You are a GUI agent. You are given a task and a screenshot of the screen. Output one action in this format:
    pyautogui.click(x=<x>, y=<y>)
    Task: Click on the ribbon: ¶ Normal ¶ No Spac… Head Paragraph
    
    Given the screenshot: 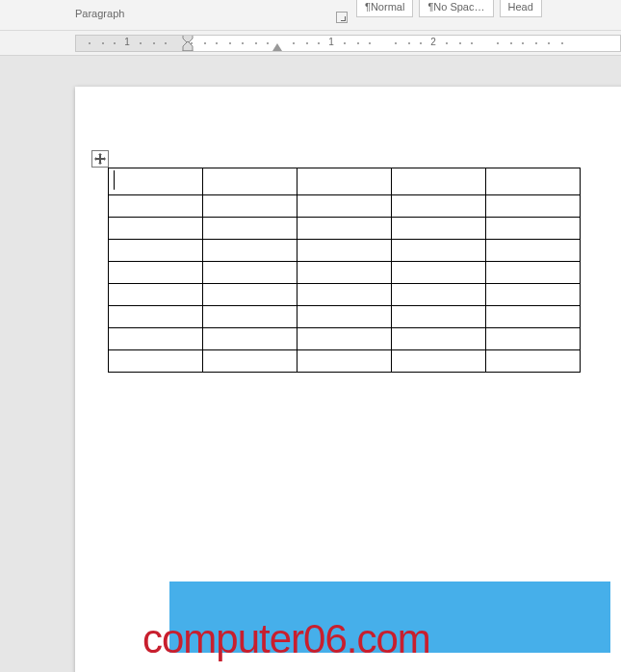 What is the action you would take?
    pyautogui.click(x=310, y=15)
    